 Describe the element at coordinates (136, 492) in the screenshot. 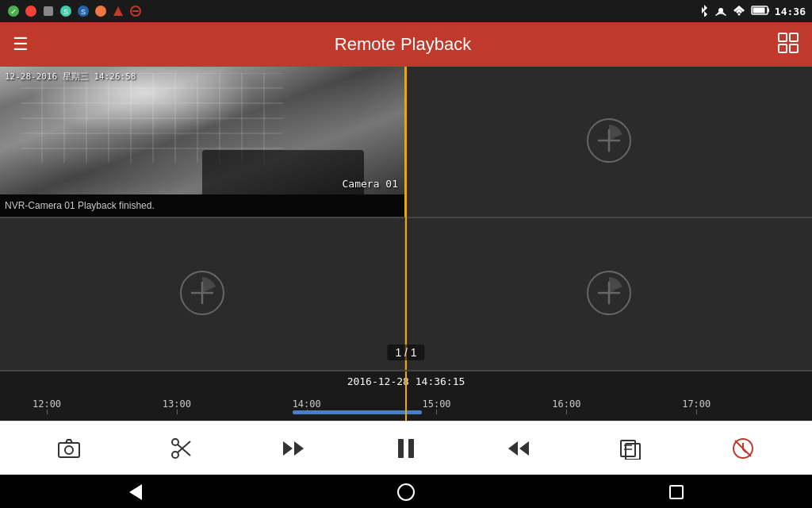

I see `back-button` at that location.